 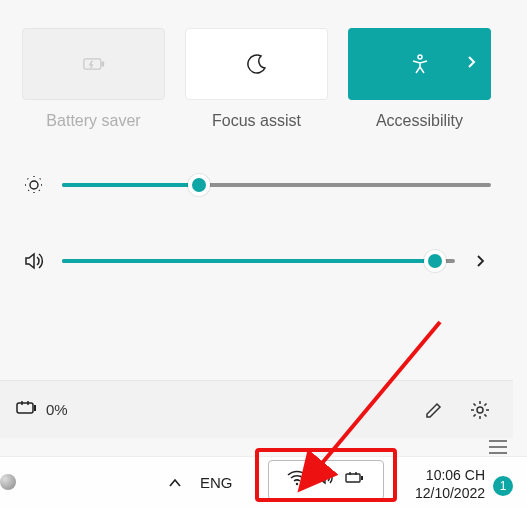 I want to click on settings-button, so click(x=480, y=410).